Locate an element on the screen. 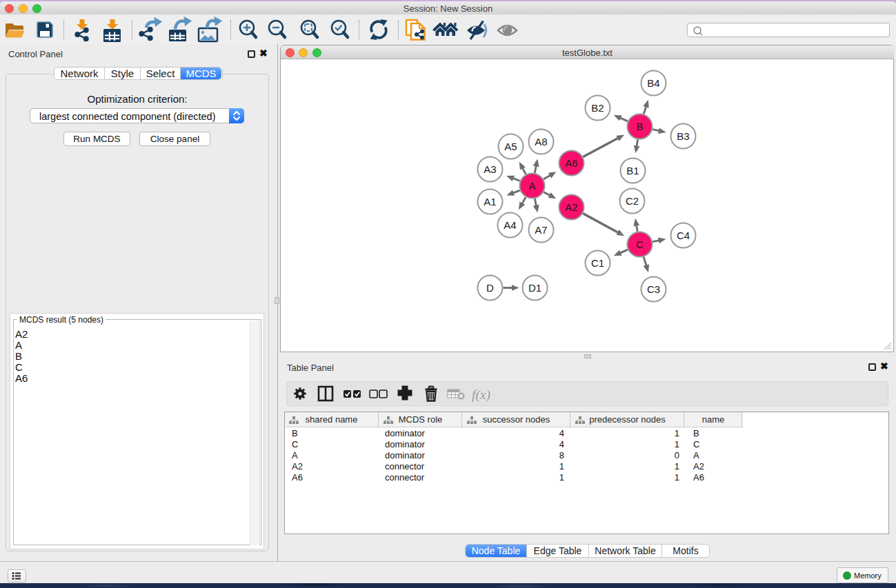 Image resolution: width=896 pixels, height=588 pixels. svg-text: D is located at coordinates (490, 288).